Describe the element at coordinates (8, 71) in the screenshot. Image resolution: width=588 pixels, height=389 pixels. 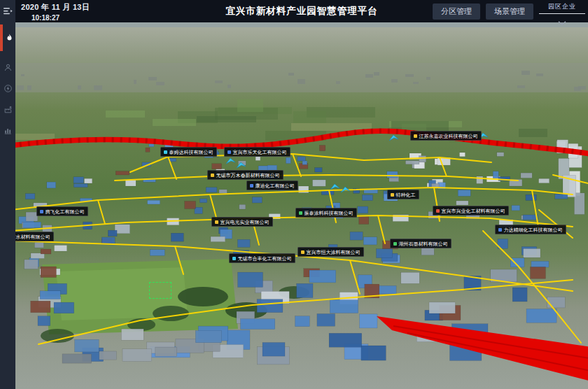
I see `sidebar-nav` at that location.